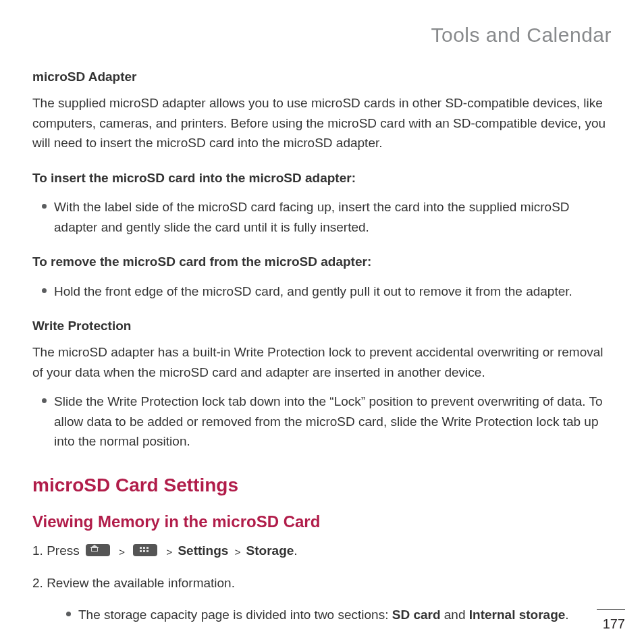 This screenshot has width=644, height=644. What do you see at coordinates (270, 551) in the screenshot?
I see `storage-label: Storage` at bounding box center [270, 551].